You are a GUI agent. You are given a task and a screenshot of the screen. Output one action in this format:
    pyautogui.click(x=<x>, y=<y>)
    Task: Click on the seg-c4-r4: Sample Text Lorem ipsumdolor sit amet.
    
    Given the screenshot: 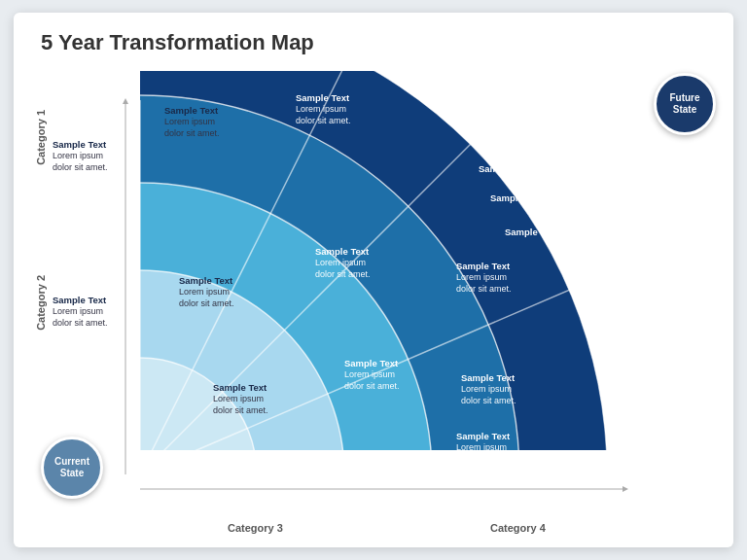 What is the action you would take?
    pyautogui.click(x=484, y=448)
    